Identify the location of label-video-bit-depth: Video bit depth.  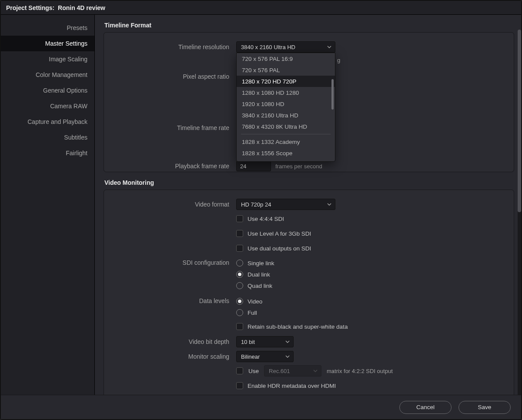
(175, 342).